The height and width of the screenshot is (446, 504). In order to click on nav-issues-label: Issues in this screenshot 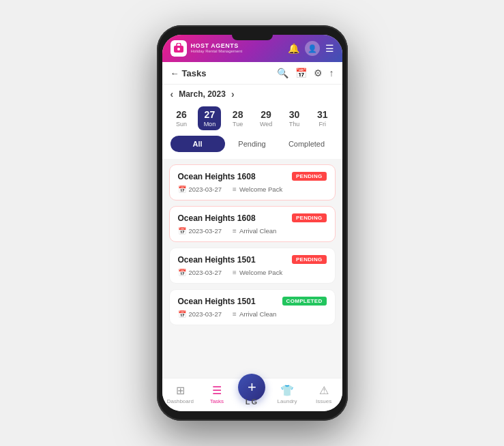, I will do `click(323, 401)`.